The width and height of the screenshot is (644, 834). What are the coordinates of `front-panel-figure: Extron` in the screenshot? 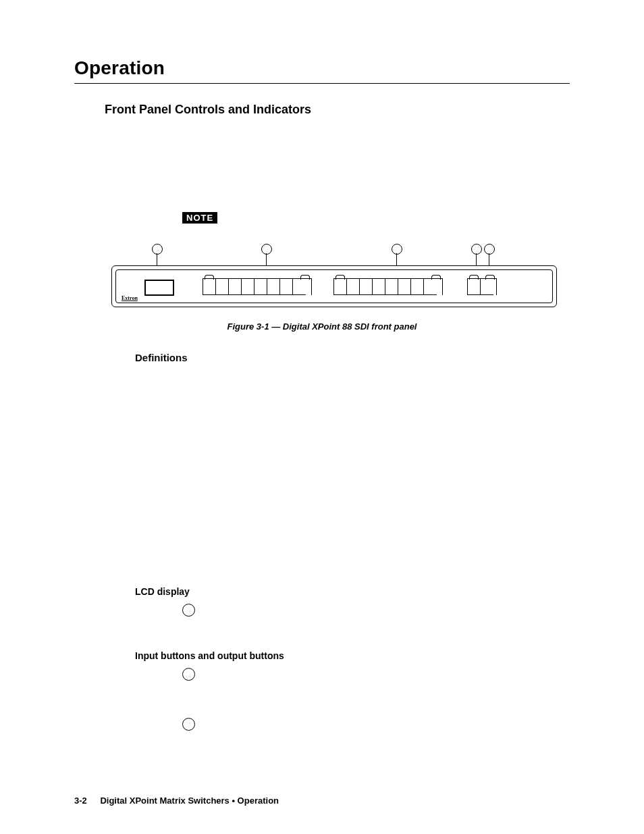 It's located at (334, 276).